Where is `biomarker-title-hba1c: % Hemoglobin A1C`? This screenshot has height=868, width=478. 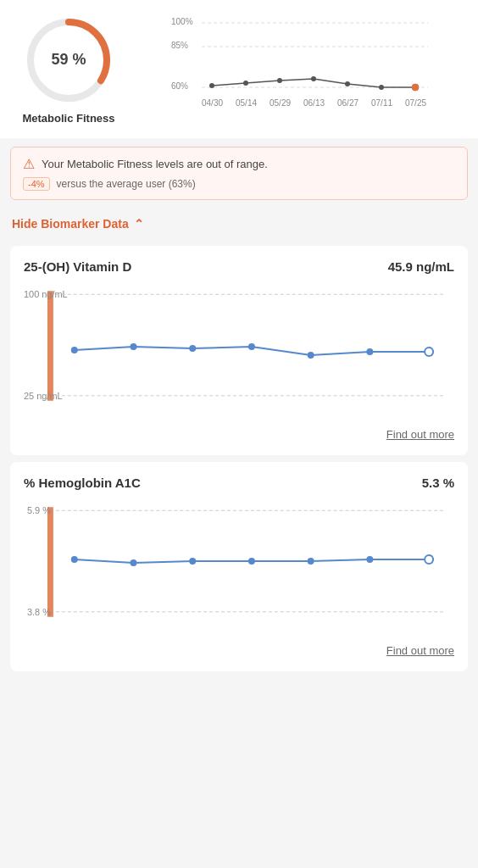
biomarker-title-hba1c: % Hemoglobin A1C is located at coordinates (82, 483).